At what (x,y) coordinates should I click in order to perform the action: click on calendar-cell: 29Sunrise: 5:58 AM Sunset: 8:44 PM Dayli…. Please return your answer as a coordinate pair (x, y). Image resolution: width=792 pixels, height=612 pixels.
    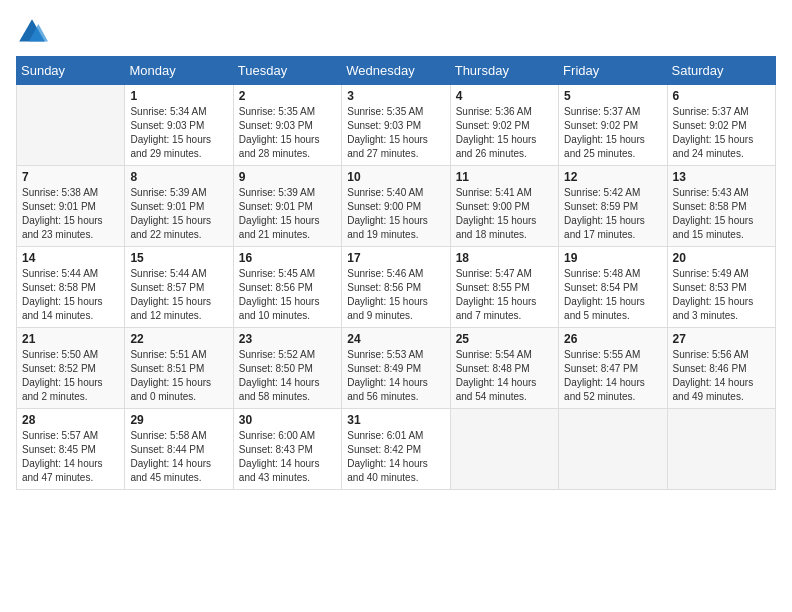
    Looking at the image, I should click on (179, 450).